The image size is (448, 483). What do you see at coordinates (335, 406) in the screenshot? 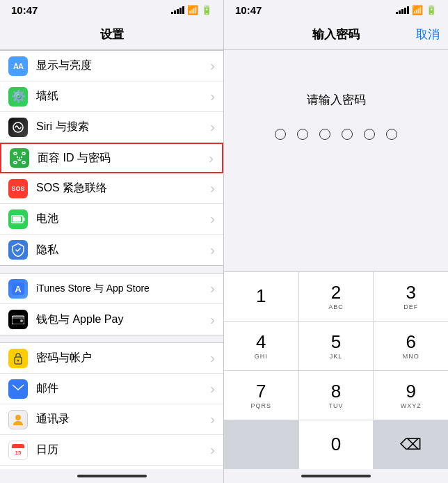
I see `num-sub-8: TUV` at bounding box center [335, 406].